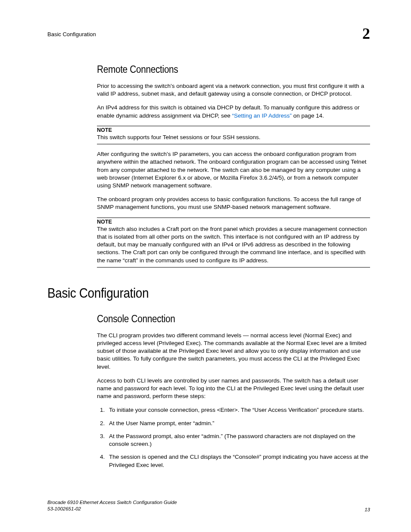 The height and width of the screenshot is (532, 411). What do you see at coordinates (72, 32) in the screenshot?
I see `running-title: Basic Configuration` at bounding box center [72, 32].